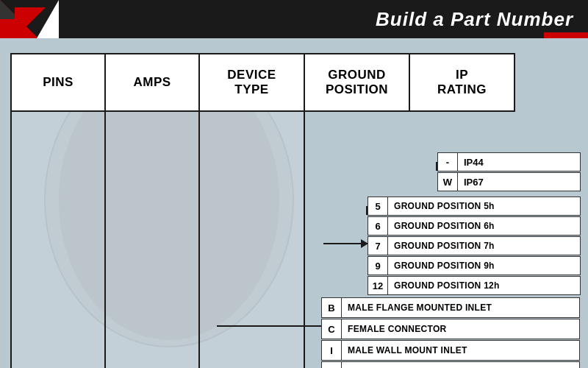 The image size is (588, 368). I want to click on device-option-row: P MALE PLUG, so click(451, 365).